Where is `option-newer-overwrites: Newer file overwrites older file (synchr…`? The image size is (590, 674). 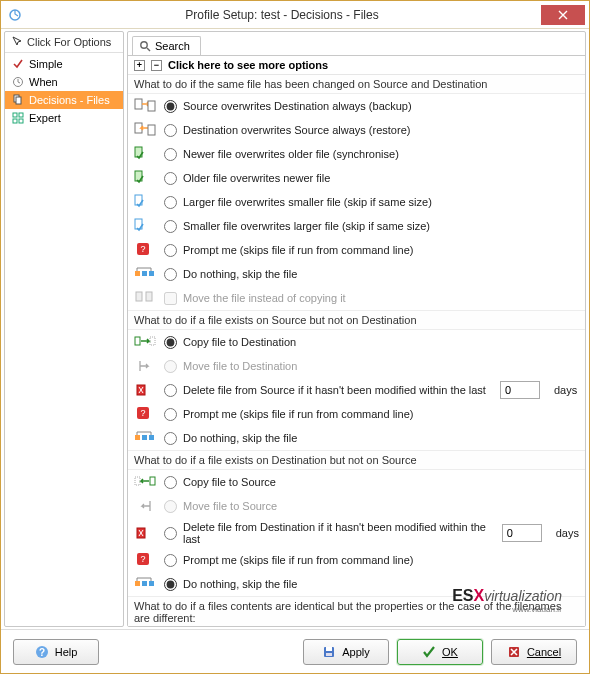 option-newer-overwrites: Newer file overwrites older file (synchr… is located at coordinates (356, 154).